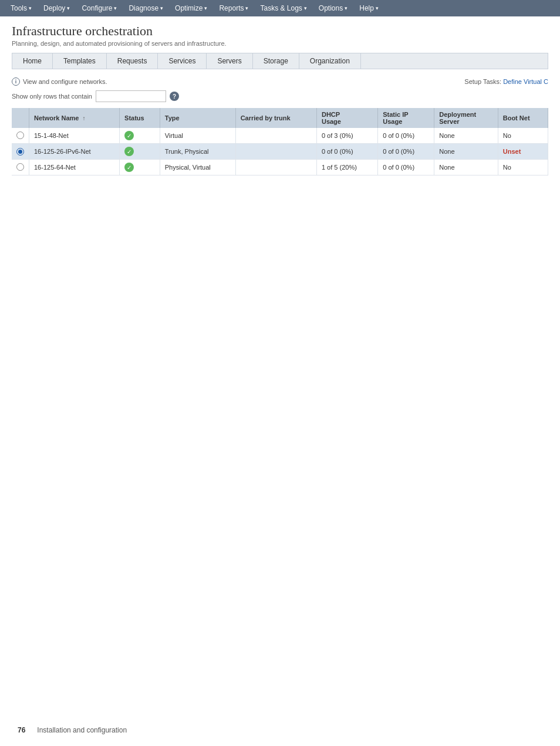 The height and width of the screenshot is (746, 560). I want to click on col-select, so click(21, 118).